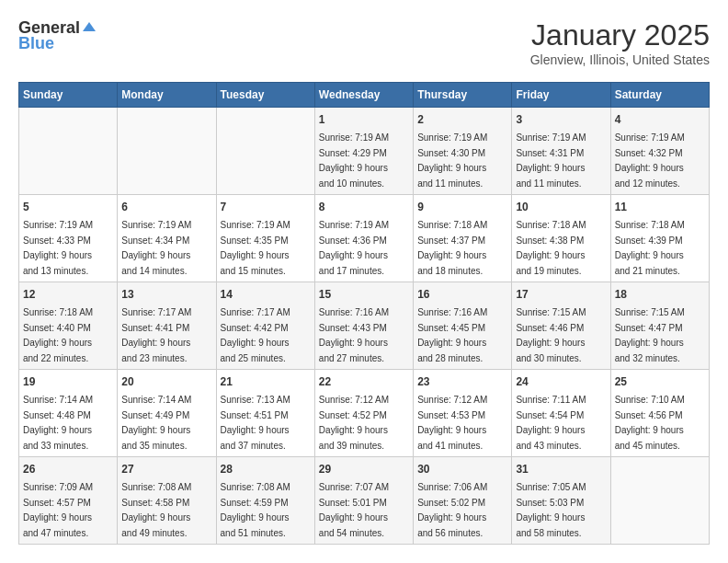 The width and height of the screenshot is (728, 563). I want to click on day-info: Sunrise: 7:08 AM Sunset: 4:59 PM Dayligh…, so click(256, 510).